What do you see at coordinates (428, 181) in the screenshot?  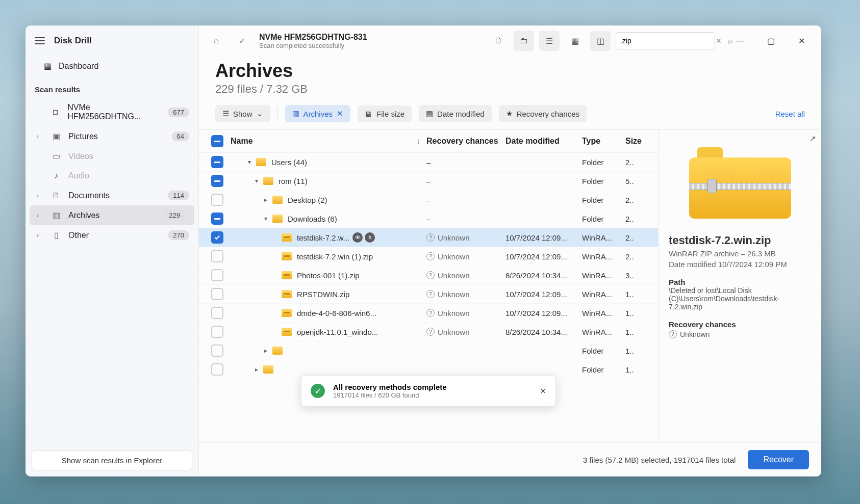 I see `table-row: ▾rom (11)–Folder5..` at bounding box center [428, 181].